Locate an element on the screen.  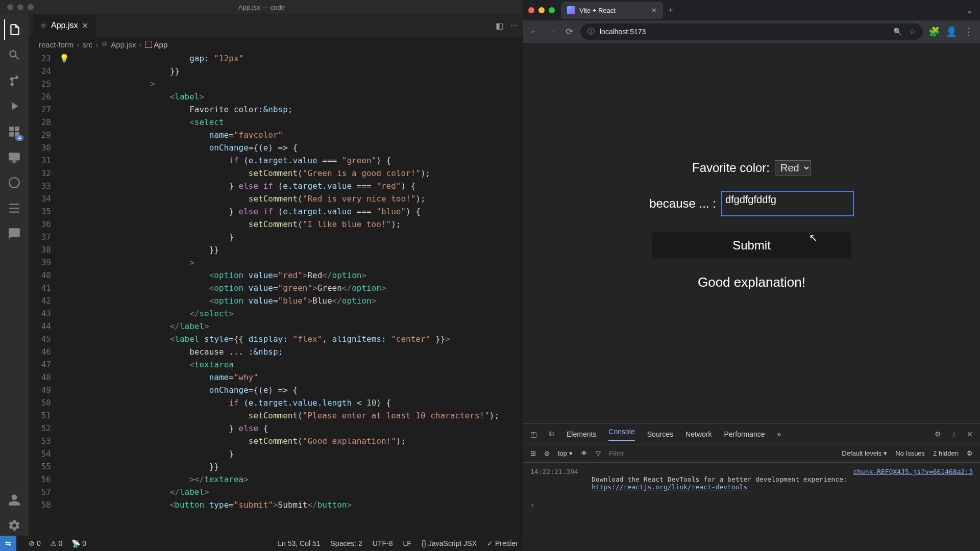
tab-elements: Elements is located at coordinates (581, 434).